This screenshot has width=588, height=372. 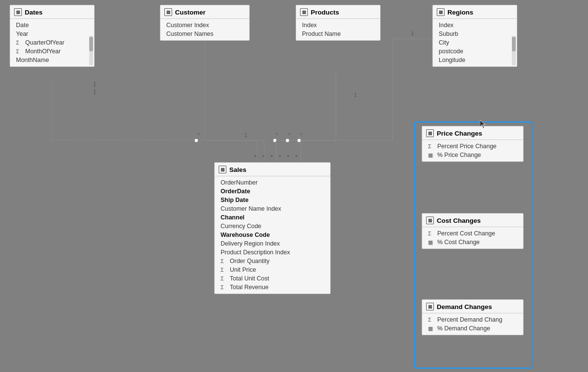 I want to click on sigma-icon-2: Σ, so click(x=19, y=51).